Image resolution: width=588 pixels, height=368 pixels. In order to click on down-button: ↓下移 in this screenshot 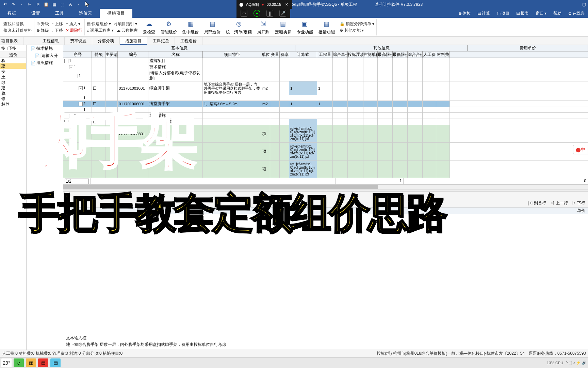, I will do `click(11, 48)`.